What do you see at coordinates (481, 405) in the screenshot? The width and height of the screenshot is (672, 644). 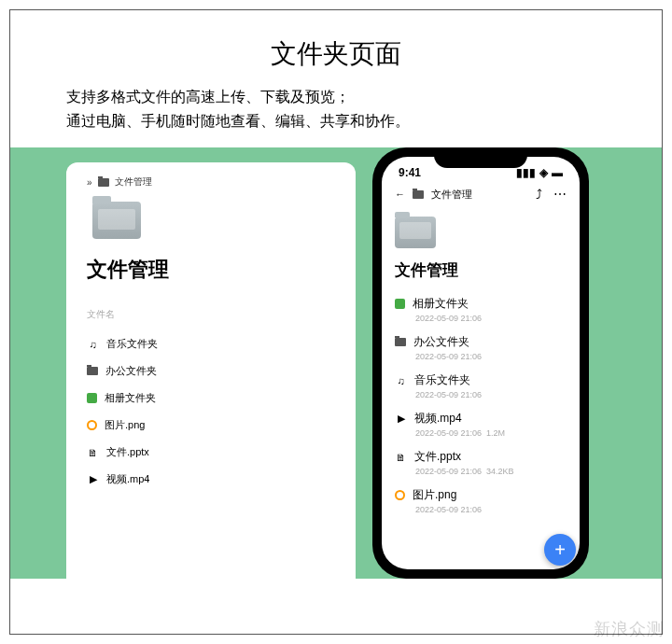 I see `mobile-file-list: 相册文件夹 2022-05-09 21:06 办公文件夹 2022-05-09 …` at bounding box center [481, 405].